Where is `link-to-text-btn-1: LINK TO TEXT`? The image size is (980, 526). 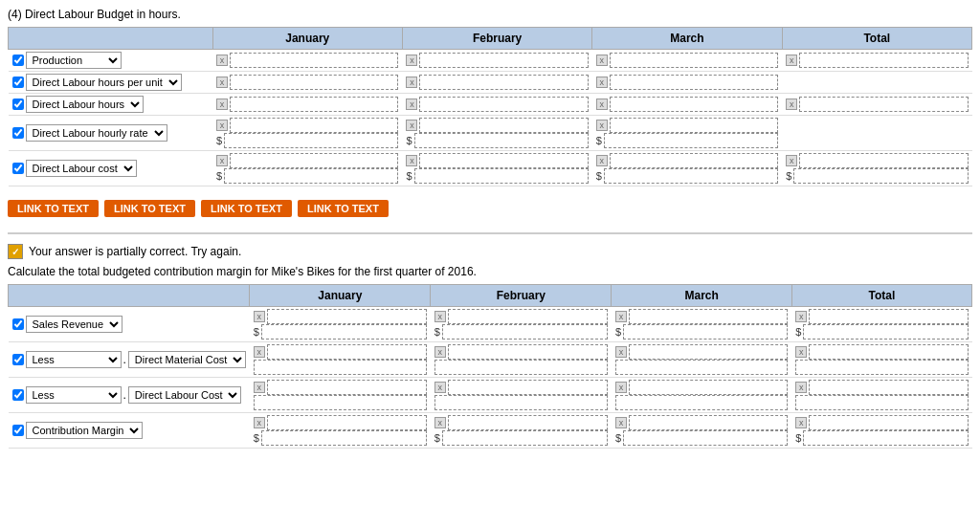 link-to-text-btn-1: LINK TO TEXT is located at coordinates (54, 208).